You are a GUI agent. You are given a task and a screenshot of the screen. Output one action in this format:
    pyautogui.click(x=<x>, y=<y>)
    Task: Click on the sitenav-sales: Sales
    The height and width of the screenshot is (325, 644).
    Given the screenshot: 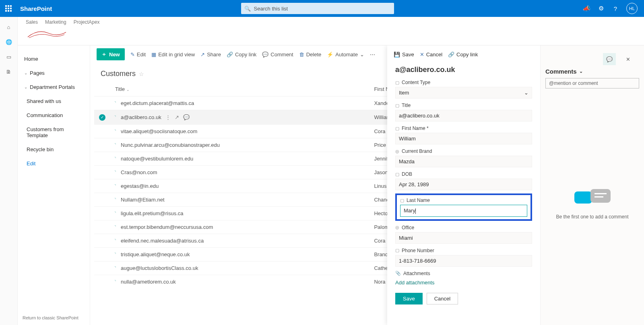 What is the action you would take?
    pyautogui.click(x=32, y=22)
    